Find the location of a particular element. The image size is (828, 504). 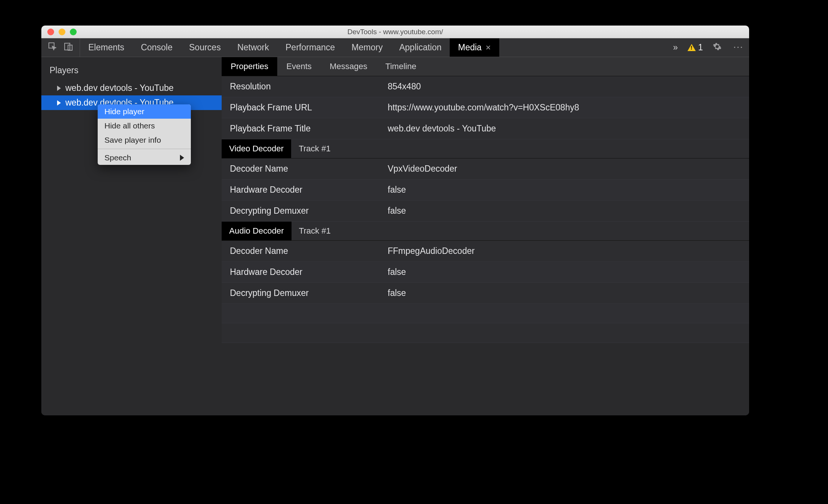

tab-label: Performance is located at coordinates (310, 47).